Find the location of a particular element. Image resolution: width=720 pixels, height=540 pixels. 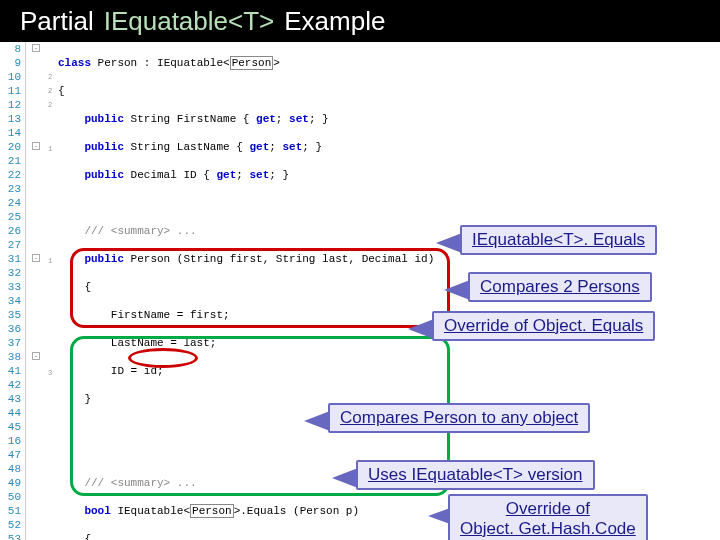

line-number: 24 is located at coordinates (10, 203).